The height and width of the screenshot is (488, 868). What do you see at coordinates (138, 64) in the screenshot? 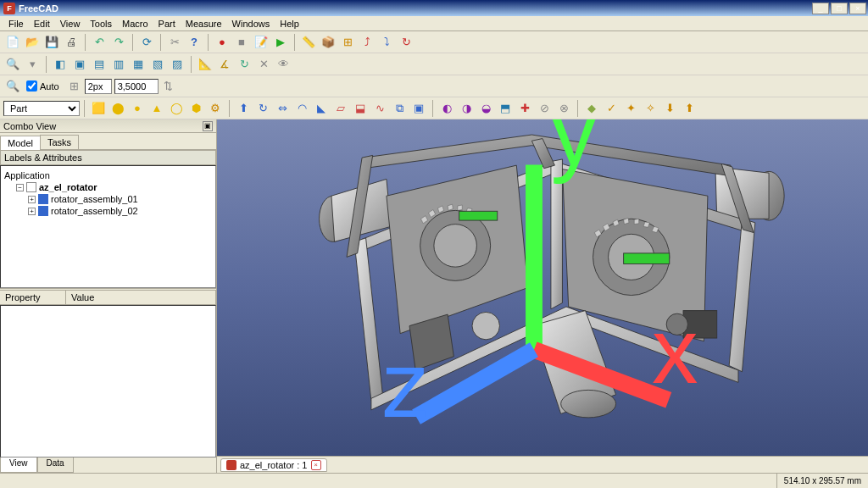
I see `view-rear-icon: ▦` at bounding box center [138, 64].